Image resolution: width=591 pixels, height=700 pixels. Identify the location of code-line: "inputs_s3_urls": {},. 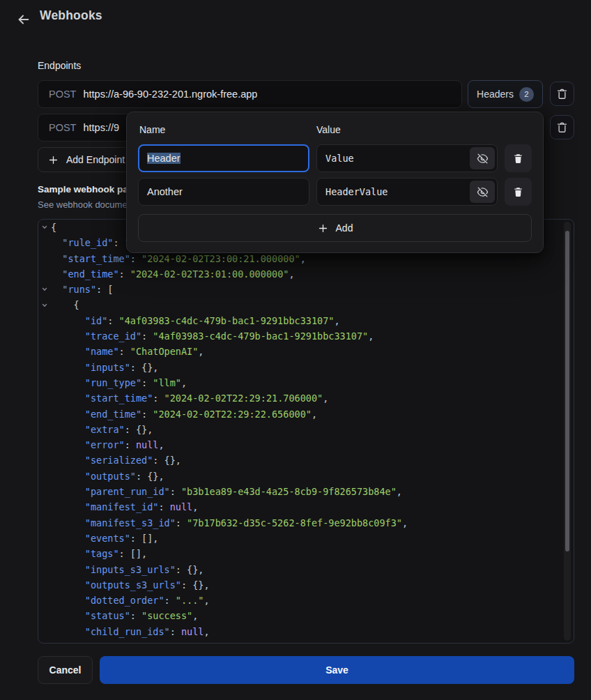
(306, 570).